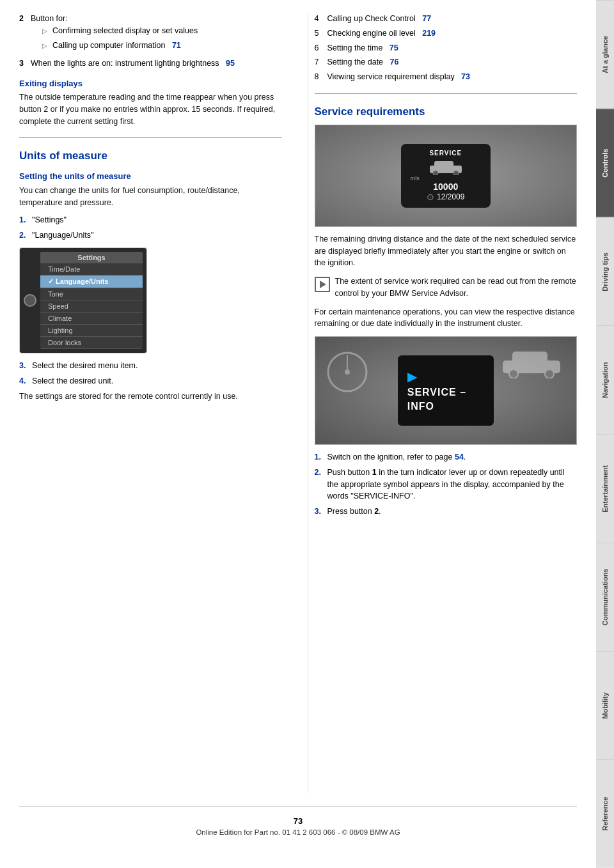 The image size is (614, 868). What do you see at coordinates (63, 235) in the screenshot?
I see `step-2-text: "Language/Units"` at bounding box center [63, 235].